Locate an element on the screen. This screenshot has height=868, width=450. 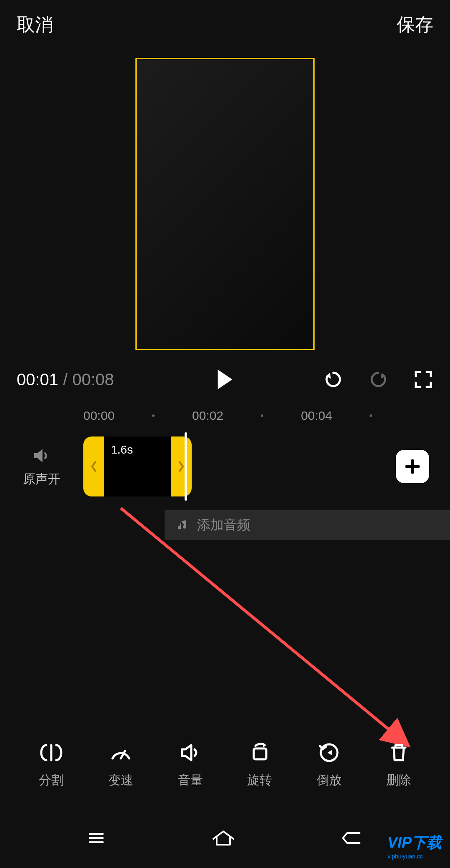
rotate-tool: 旋转 is located at coordinates (260, 765).